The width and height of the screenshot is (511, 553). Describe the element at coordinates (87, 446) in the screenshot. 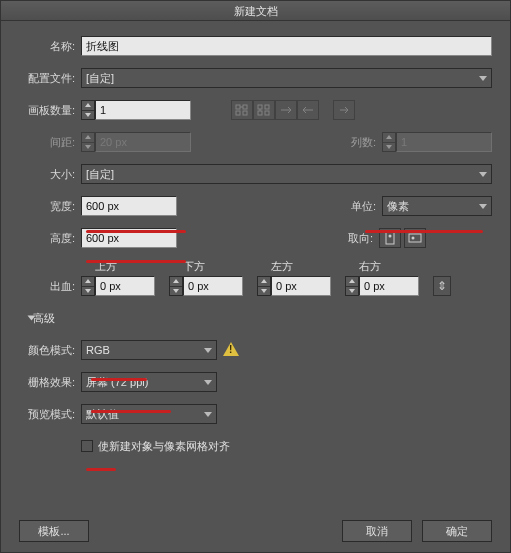

I see `align-grid-checkbox` at that location.